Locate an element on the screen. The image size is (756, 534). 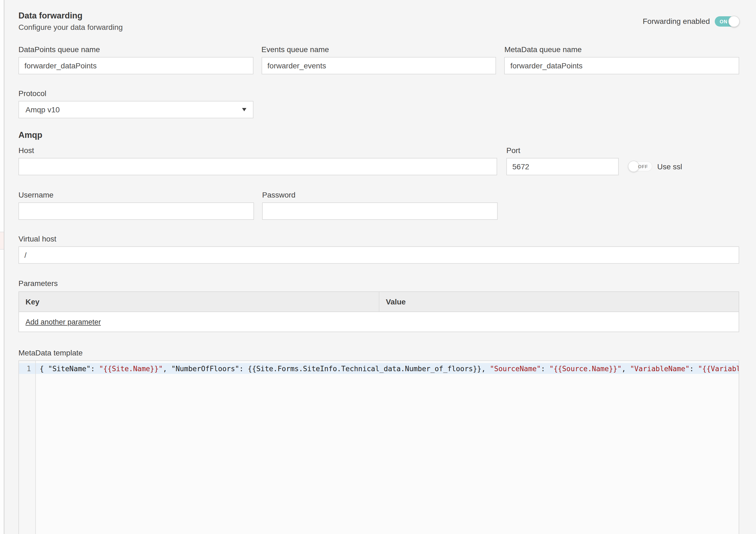
queue-fields-row: DataPoints queue name Events queue name … is located at coordinates (379, 60).